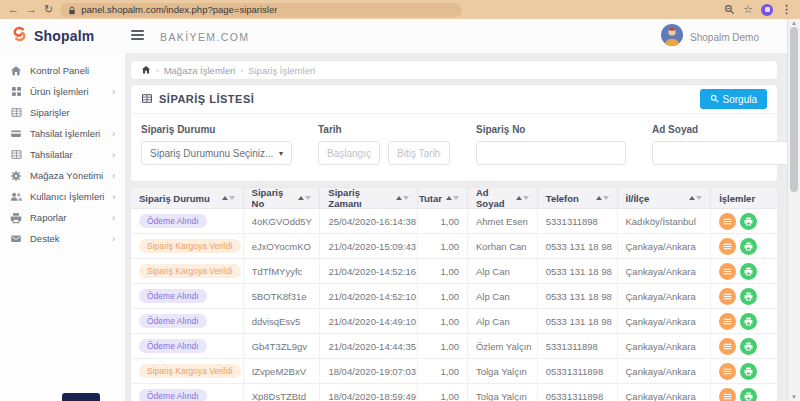 Image resolution: width=800 pixels, height=401 pixels. I want to click on url-text: panel.shopalm.com/index.php?page=siparis…, so click(179, 10).